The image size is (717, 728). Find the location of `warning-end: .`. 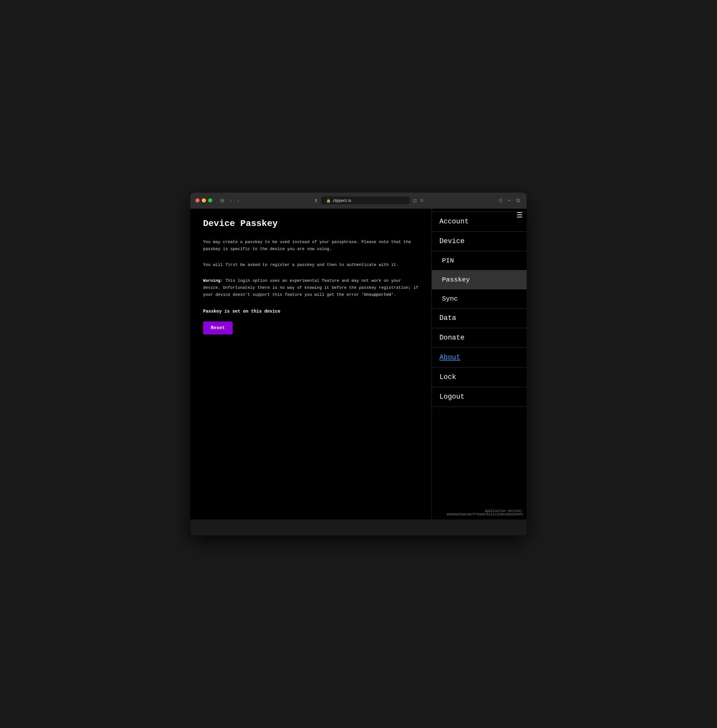

warning-end: . is located at coordinates (395, 295).